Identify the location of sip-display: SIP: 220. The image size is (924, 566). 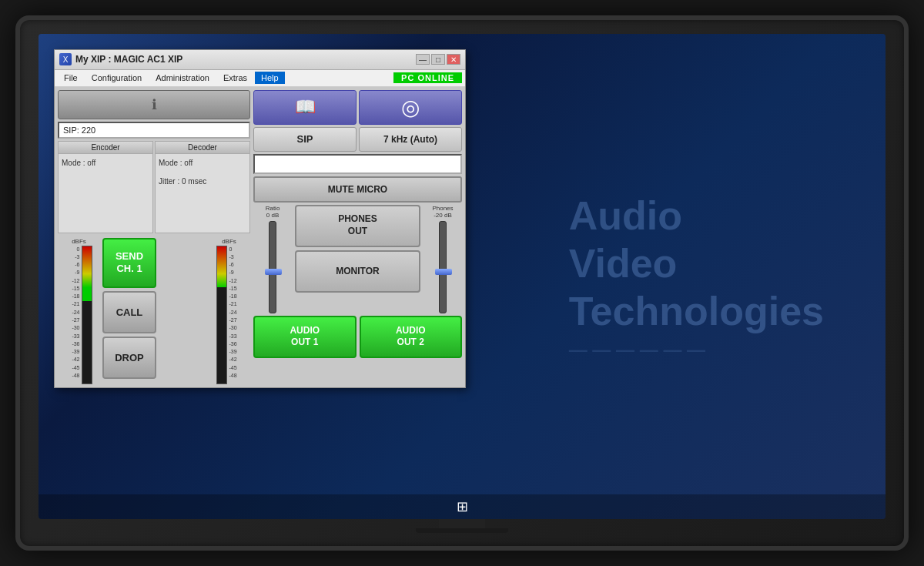
(154, 130).